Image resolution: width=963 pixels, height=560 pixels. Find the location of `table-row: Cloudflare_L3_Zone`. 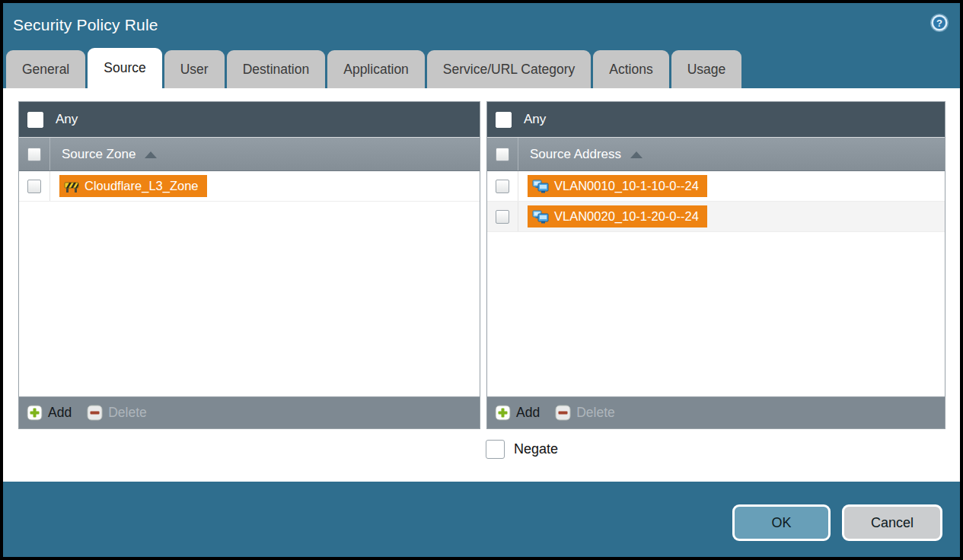

table-row: Cloudflare_L3_Zone is located at coordinates (250, 186).